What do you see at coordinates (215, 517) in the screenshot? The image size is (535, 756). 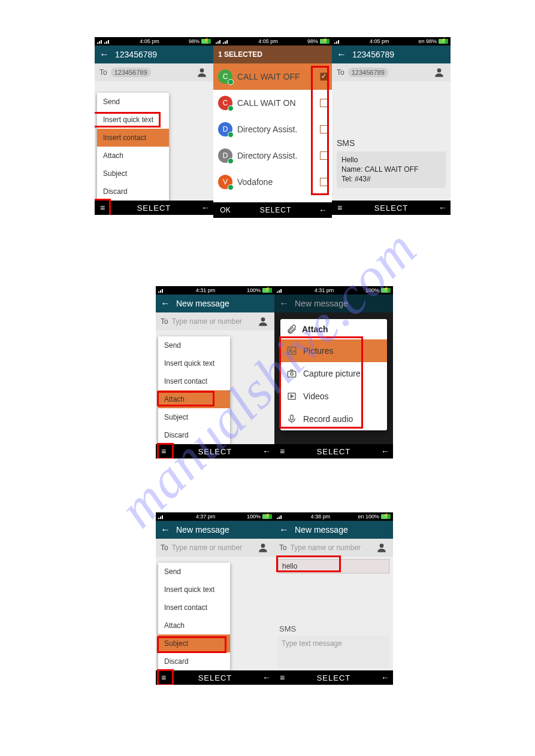 I see `status-bar: 4:37 pm 100%` at bounding box center [215, 517].